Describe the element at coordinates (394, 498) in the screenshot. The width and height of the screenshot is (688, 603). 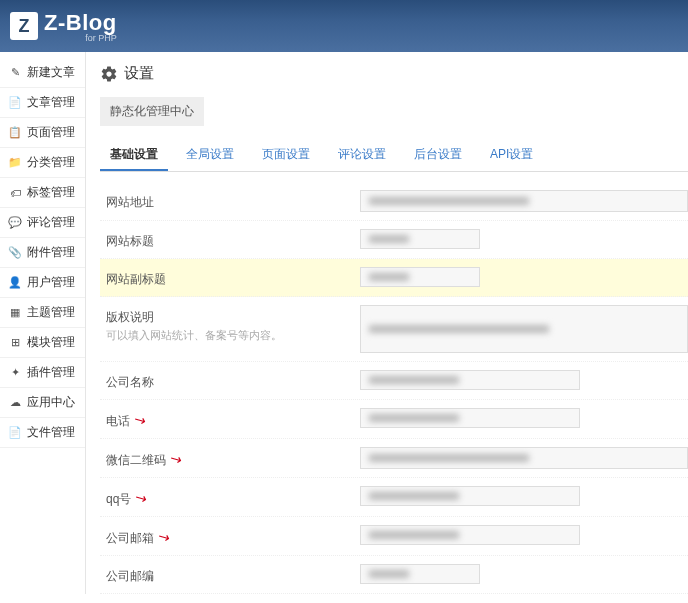
I see `form-row-7: qq号↘` at that location.